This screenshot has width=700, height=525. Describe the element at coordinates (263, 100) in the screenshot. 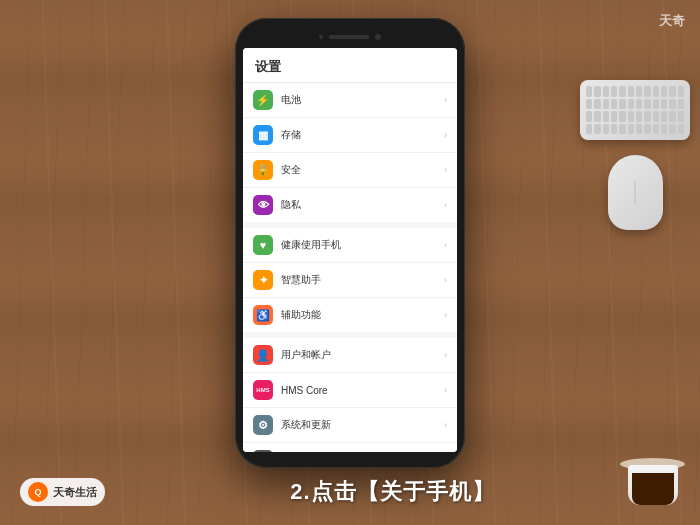

I see `battery-icon: ⚡` at that location.